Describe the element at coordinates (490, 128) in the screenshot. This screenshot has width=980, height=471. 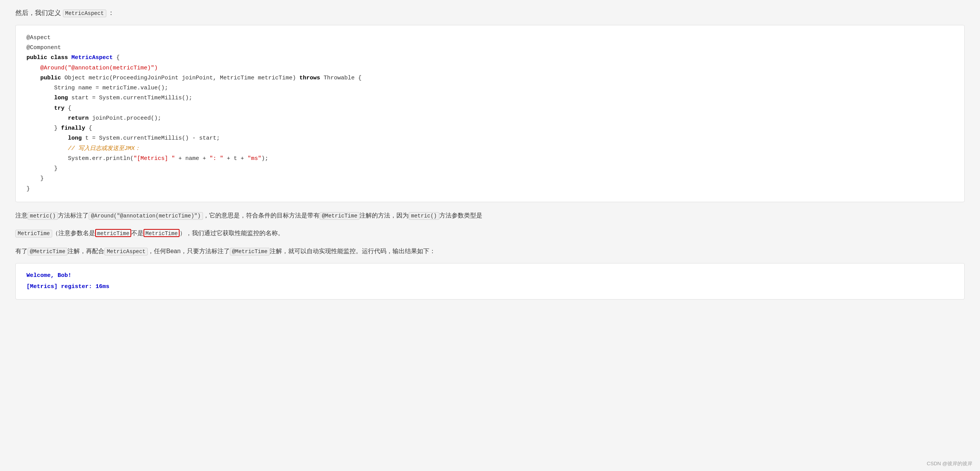
I see `code-line-10: } finally {` at that location.